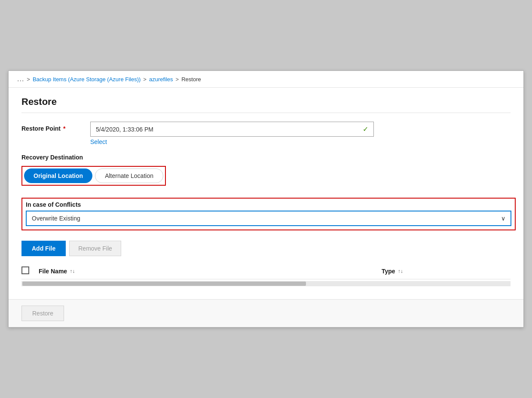 The image size is (532, 398). I want to click on column-header-type: Type ↑↓, so click(446, 271).